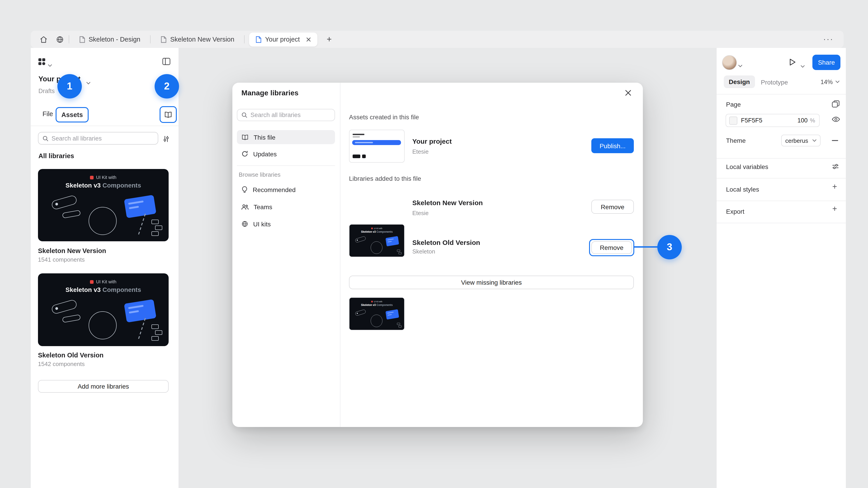 This screenshot has height=488, width=868. I want to click on nav-label: Teams, so click(263, 207).